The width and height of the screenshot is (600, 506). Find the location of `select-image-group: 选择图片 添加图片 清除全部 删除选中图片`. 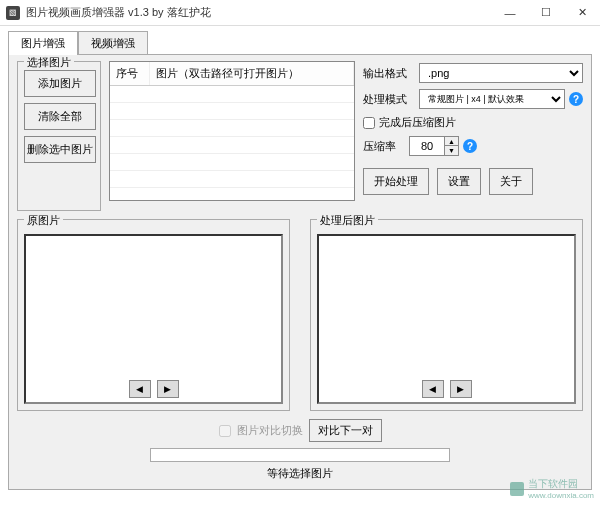

select-image-group: 选择图片 添加图片 清除全部 删除选中图片 is located at coordinates (59, 136).